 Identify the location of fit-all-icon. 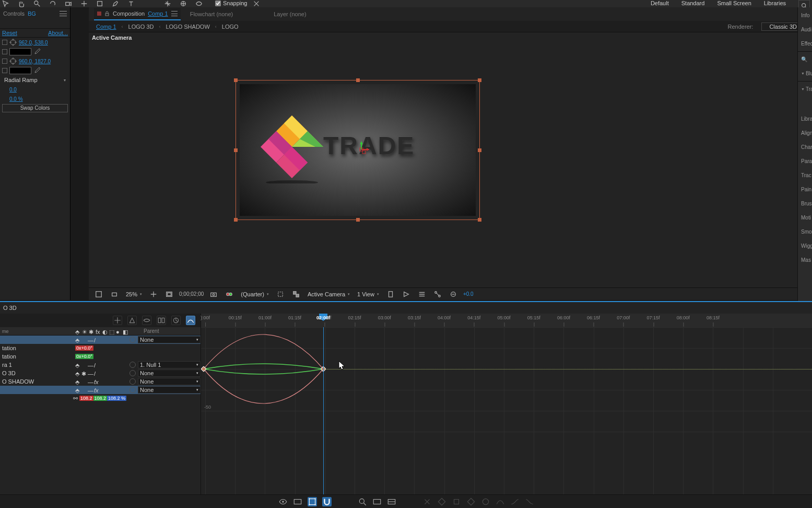
(392, 502).